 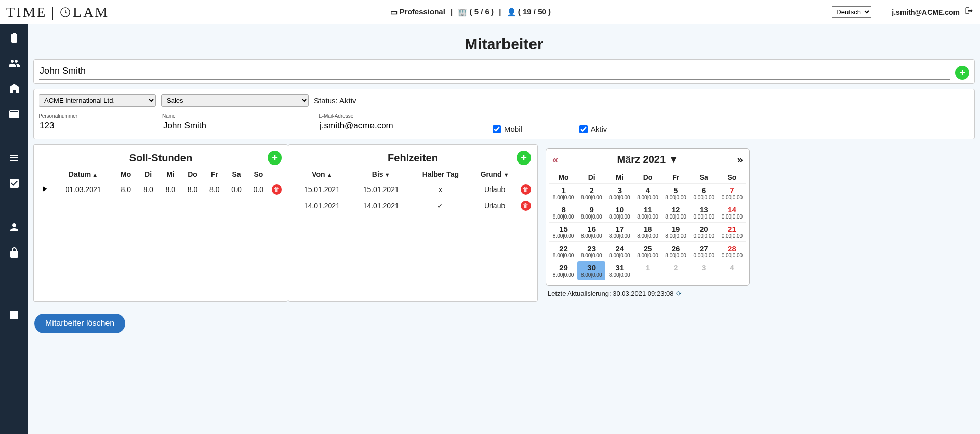 What do you see at coordinates (161, 158) in the screenshot?
I see `soll-title: Soll-Stunden` at bounding box center [161, 158].